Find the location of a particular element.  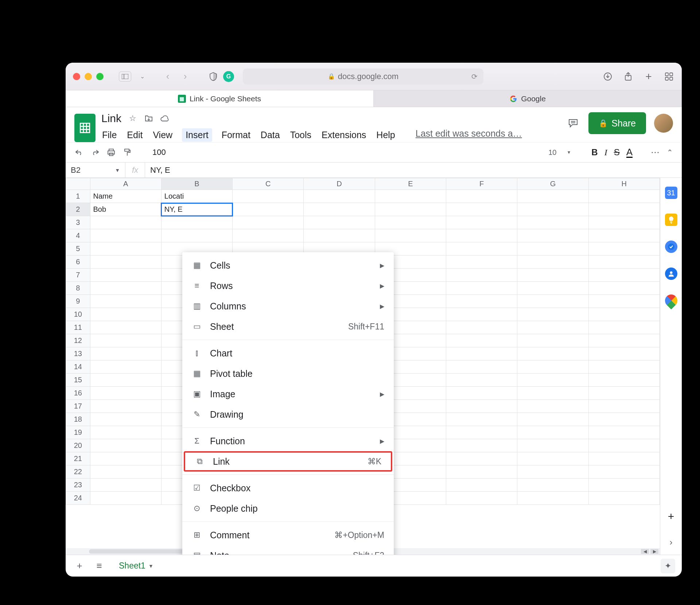

menu-item-link: ⧉Link⌘K is located at coordinates (288, 461).